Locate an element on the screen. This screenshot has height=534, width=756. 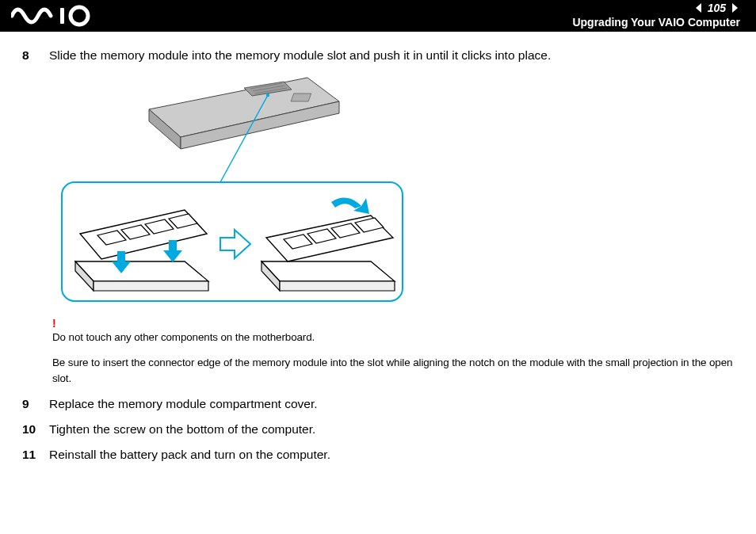
warning-block: ! Do not touch any other components on t… is located at coordinates (393, 352).